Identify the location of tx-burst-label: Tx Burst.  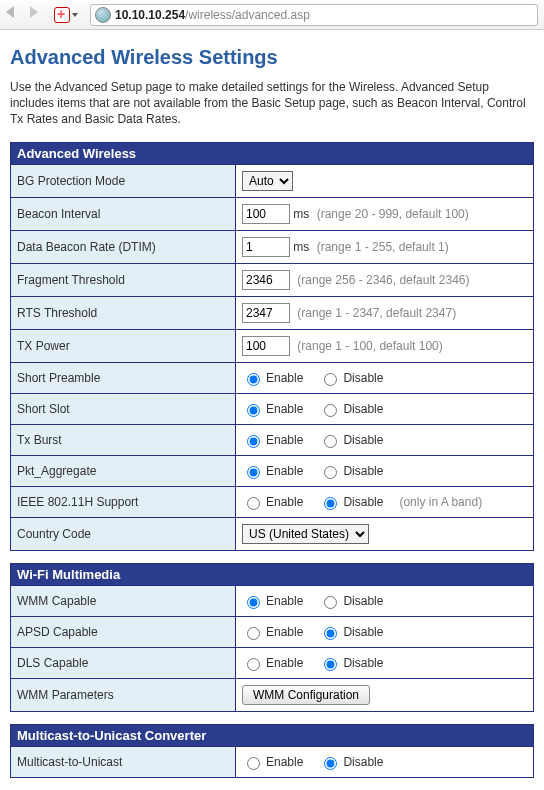
(124, 440).